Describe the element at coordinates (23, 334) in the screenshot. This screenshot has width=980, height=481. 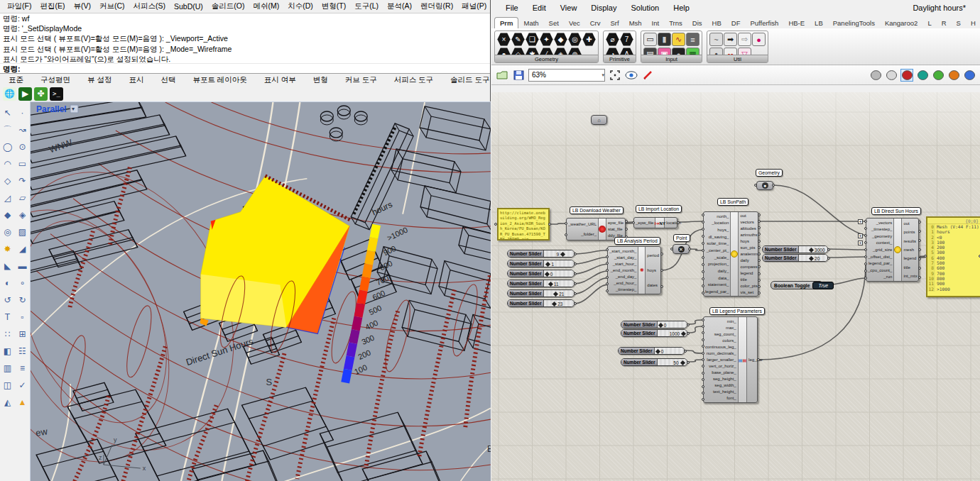
I see `orient-icon: ⊞` at that location.